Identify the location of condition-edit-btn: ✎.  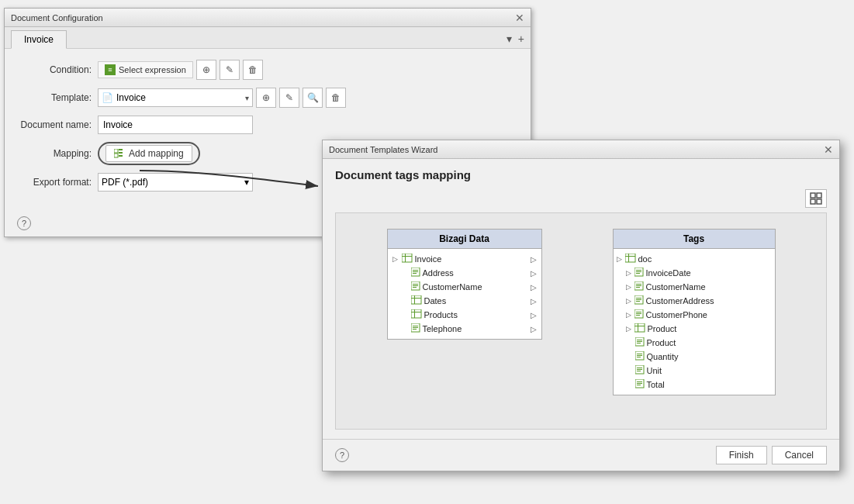
(230, 70).